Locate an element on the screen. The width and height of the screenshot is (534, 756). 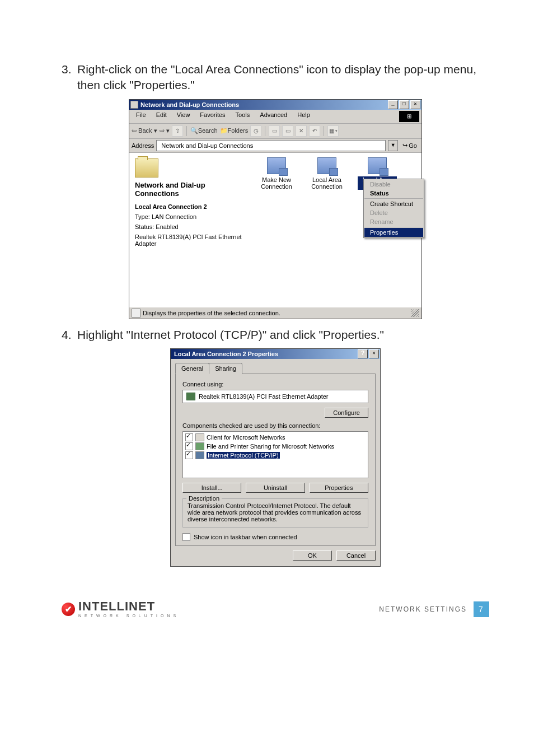
titlebar: Network and Dial-up Connections _ □ ✕ is located at coordinates (275, 105).